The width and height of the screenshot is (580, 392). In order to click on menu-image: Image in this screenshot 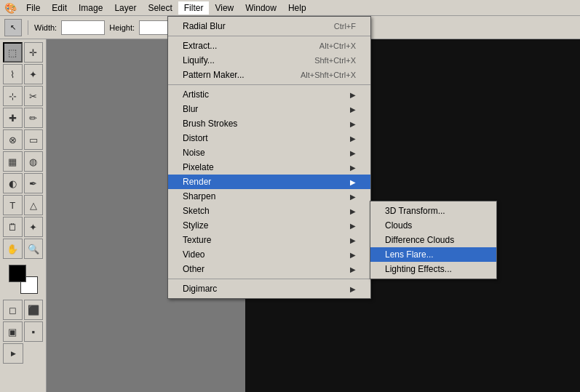, I will do `click(90, 8)`.